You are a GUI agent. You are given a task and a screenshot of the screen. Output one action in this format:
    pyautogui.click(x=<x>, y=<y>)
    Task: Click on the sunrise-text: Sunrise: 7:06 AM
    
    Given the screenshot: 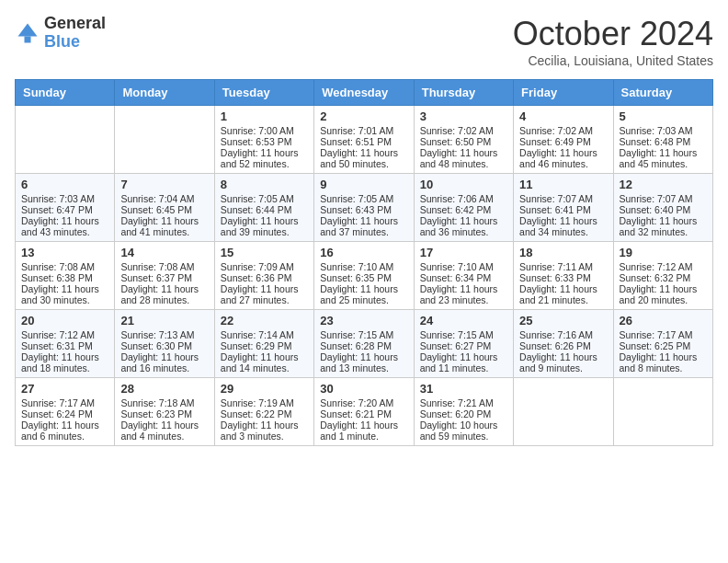 What is the action you would take?
    pyautogui.click(x=463, y=199)
    